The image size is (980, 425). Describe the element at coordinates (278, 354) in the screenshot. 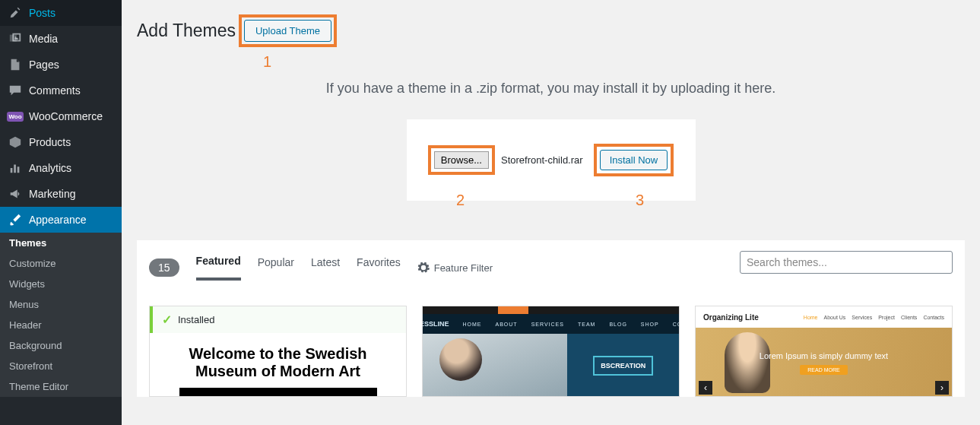

I see `theme-headline: Welcome to the Swedish` at that location.